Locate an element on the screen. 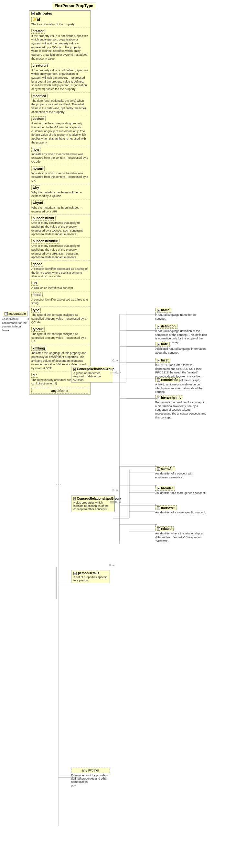  attr-custom: custom If set to true the corresponding … is located at coordinates (60, 131).